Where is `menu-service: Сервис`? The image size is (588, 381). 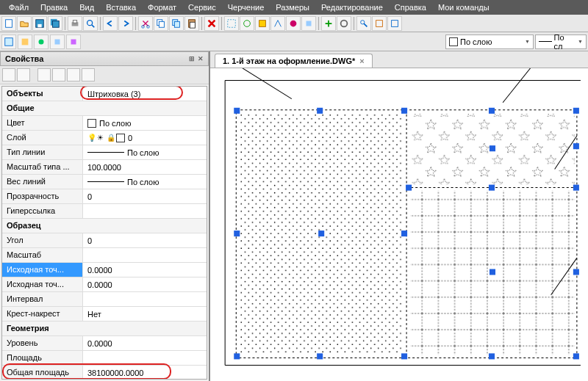
menu-service: Сервис is located at coordinates (202, 7).